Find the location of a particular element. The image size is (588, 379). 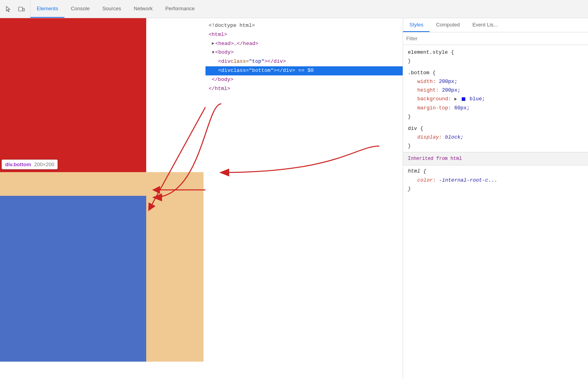

bottom-selector-text: .bottom { is located at coordinates (422, 73).